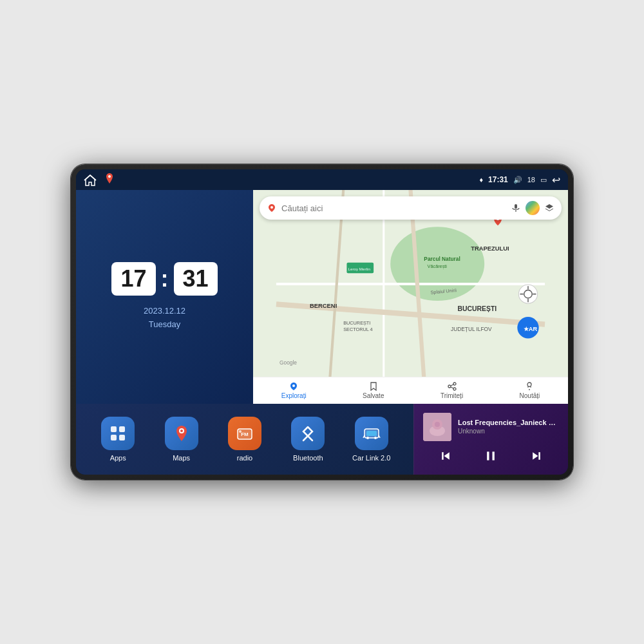 This screenshot has height=644, width=644. What do you see at coordinates (536, 456) in the screenshot?
I see `next-button` at bounding box center [536, 456].